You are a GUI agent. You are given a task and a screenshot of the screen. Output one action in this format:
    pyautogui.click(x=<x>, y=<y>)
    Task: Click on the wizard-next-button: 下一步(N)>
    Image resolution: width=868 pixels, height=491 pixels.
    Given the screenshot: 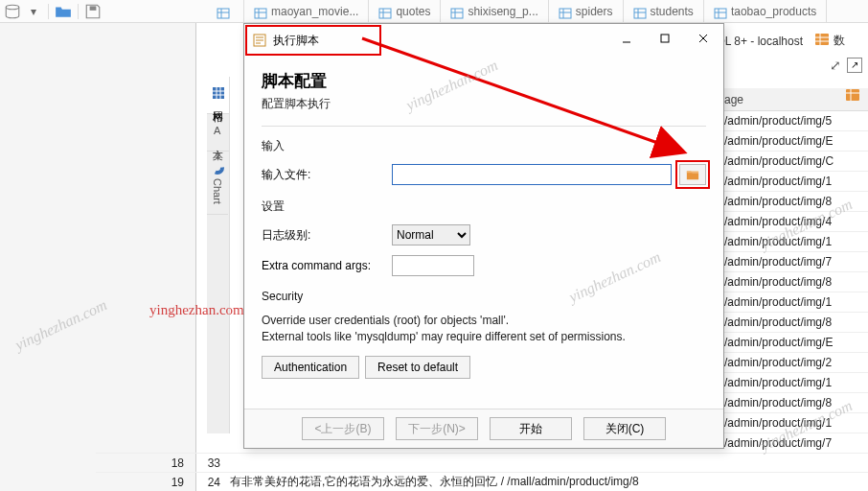 What is the action you would take?
    pyautogui.click(x=437, y=429)
    